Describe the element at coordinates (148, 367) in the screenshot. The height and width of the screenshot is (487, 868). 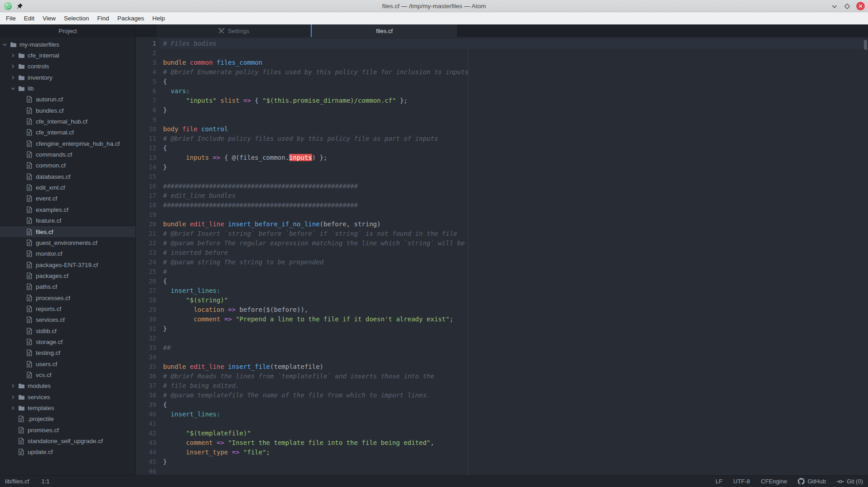
I see `line-number: 35` at that location.